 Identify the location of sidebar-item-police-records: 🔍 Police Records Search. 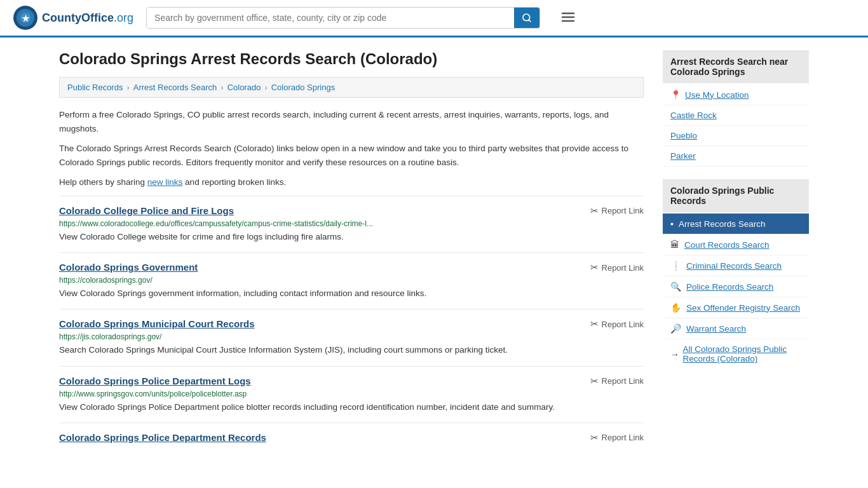
(736, 287).